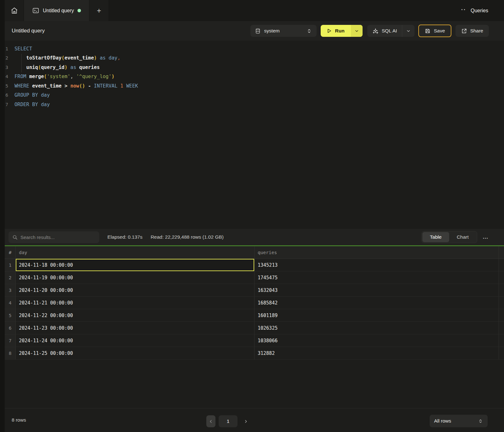 The width and height of the screenshot is (504, 432). Describe the element at coordinates (377, 303) in the screenshot. I see `cell-queries: 1685842` at that location.